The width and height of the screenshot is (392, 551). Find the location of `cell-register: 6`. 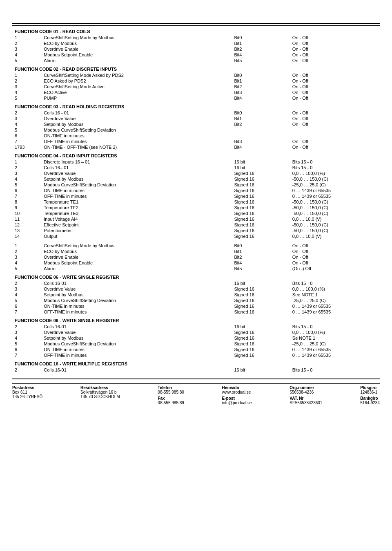

cell-register: 6 is located at coordinates (27, 349).